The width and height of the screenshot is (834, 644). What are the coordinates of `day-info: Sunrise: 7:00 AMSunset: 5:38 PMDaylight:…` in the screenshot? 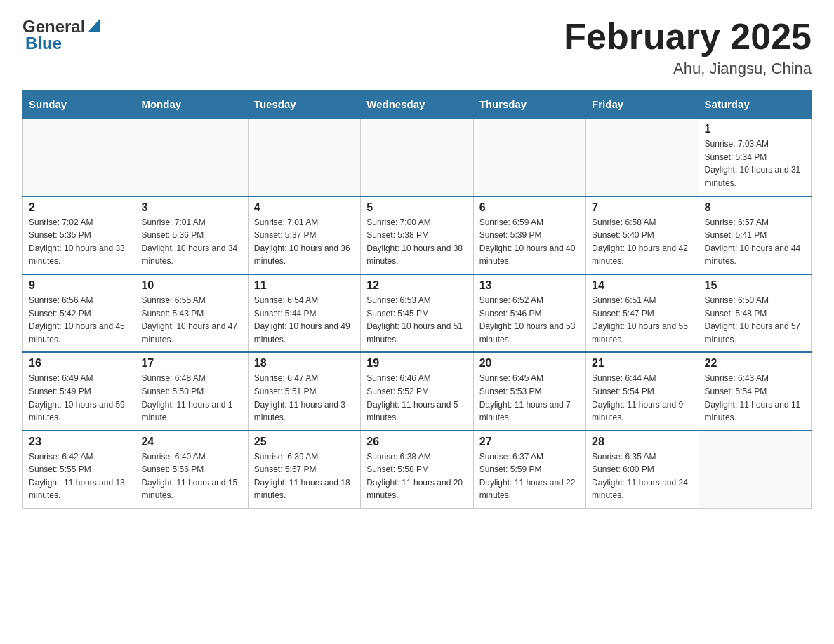 It's located at (417, 242).